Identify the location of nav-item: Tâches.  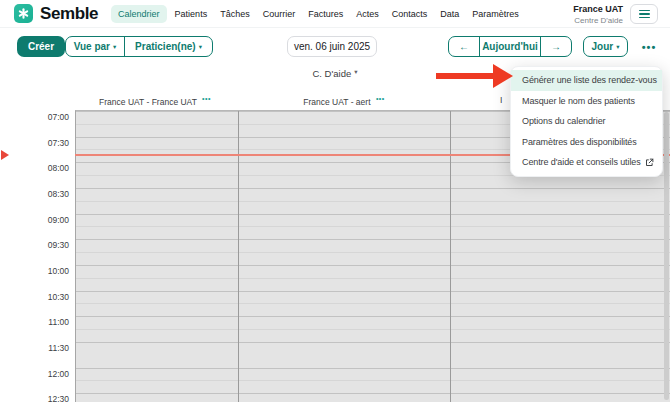
(235, 14).